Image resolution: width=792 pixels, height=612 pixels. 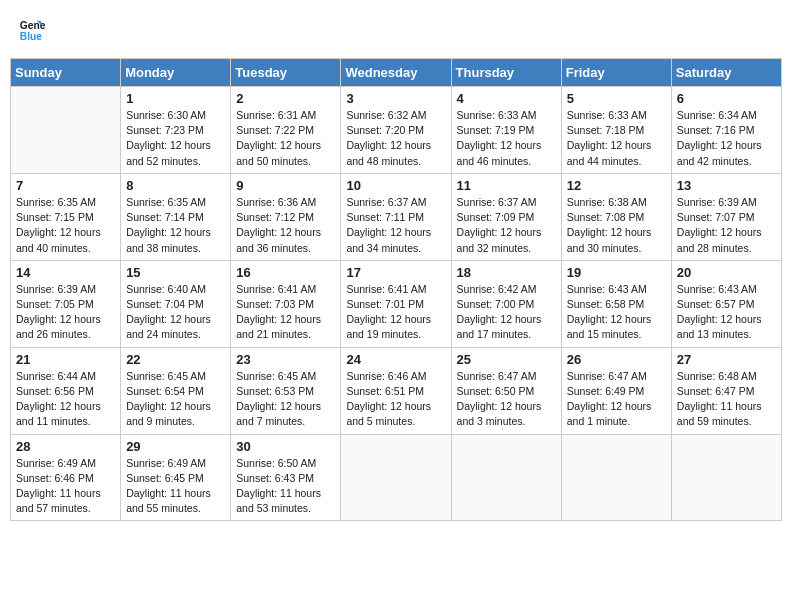 I want to click on day-info: Sunrise: 6:33 AMSunset: 7:18 PMDaylight:…, so click(x=616, y=138).